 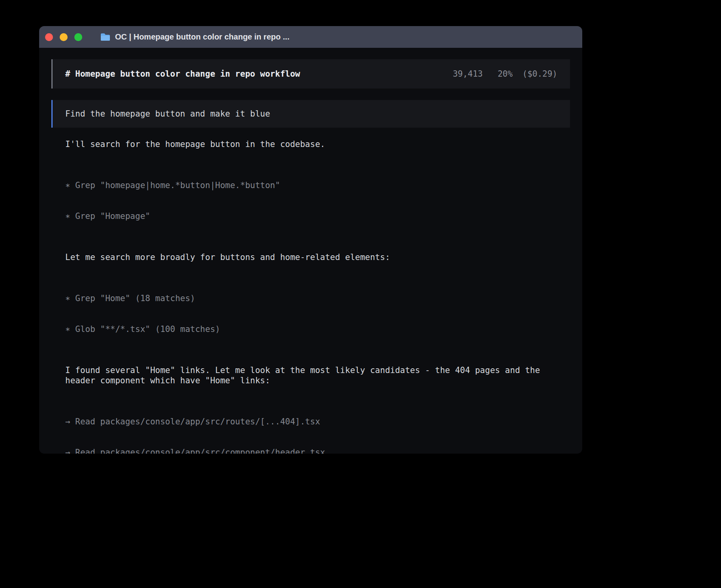 What do you see at coordinates (468, 74) in the screenshot?
I see `token-count: 39,413` at bounding box center [468, 74].